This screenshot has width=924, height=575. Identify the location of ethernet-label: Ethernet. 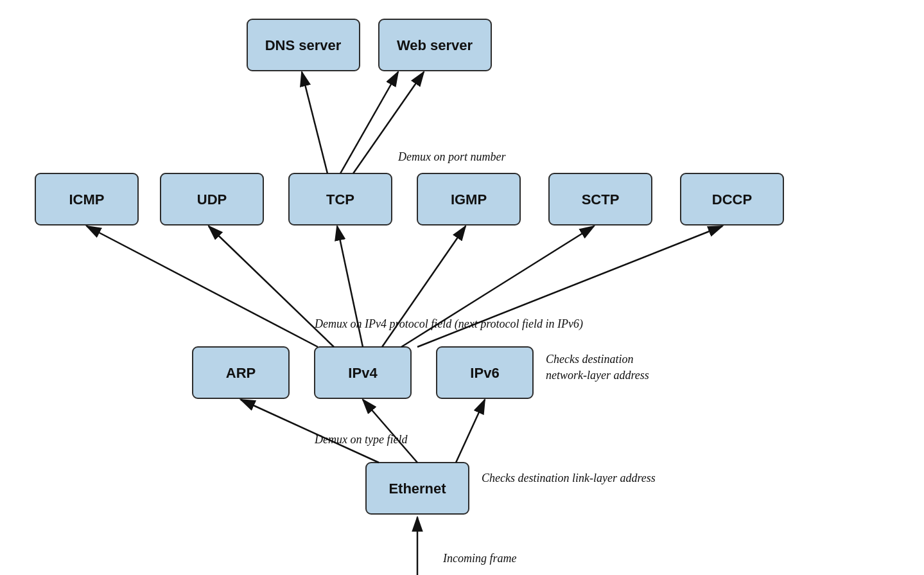
(417, 488).